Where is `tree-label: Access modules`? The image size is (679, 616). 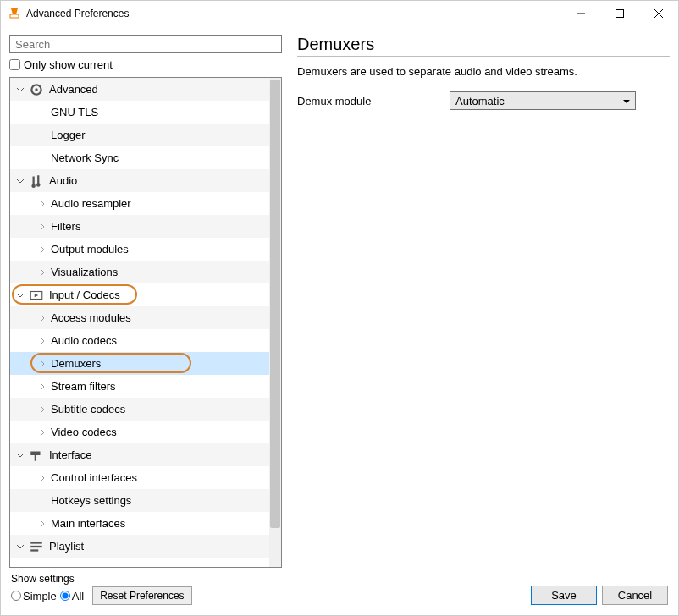 tree-label: Access modules is located at coordinates (91, 318).